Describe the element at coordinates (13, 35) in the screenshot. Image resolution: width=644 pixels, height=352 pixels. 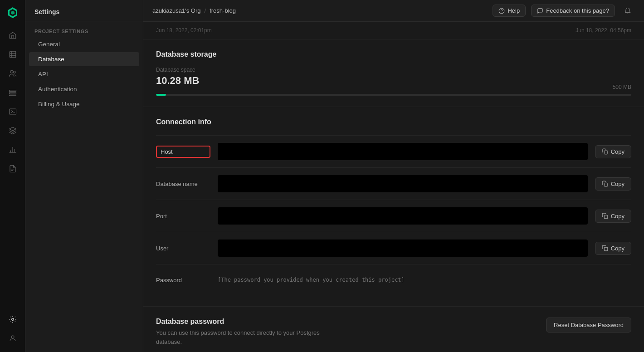
I see `nav-home` at that location.